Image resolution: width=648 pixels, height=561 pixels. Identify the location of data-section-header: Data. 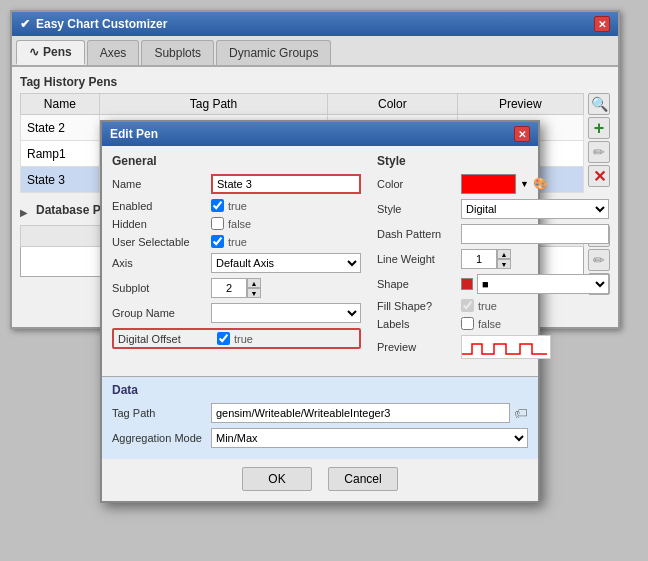
(320, 390).